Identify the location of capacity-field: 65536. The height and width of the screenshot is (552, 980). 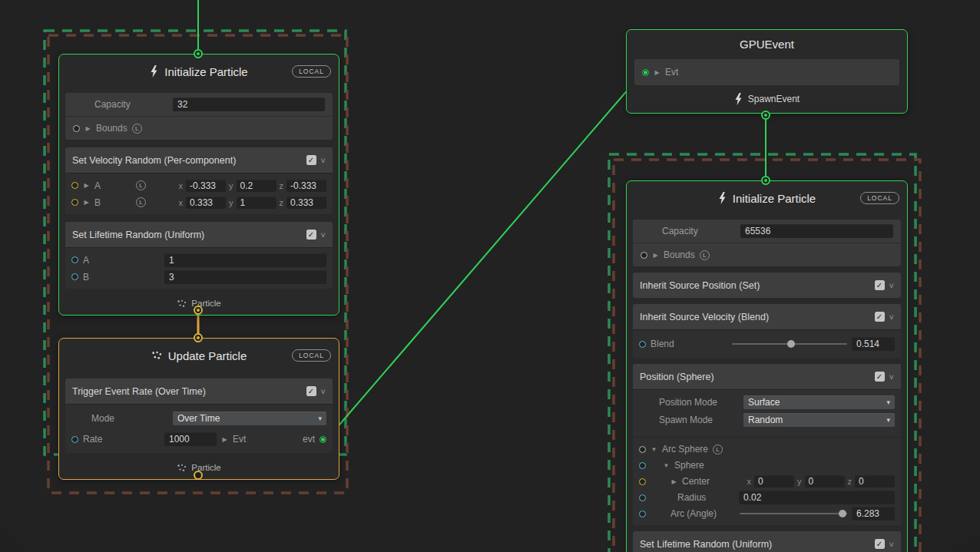
(817, 231).